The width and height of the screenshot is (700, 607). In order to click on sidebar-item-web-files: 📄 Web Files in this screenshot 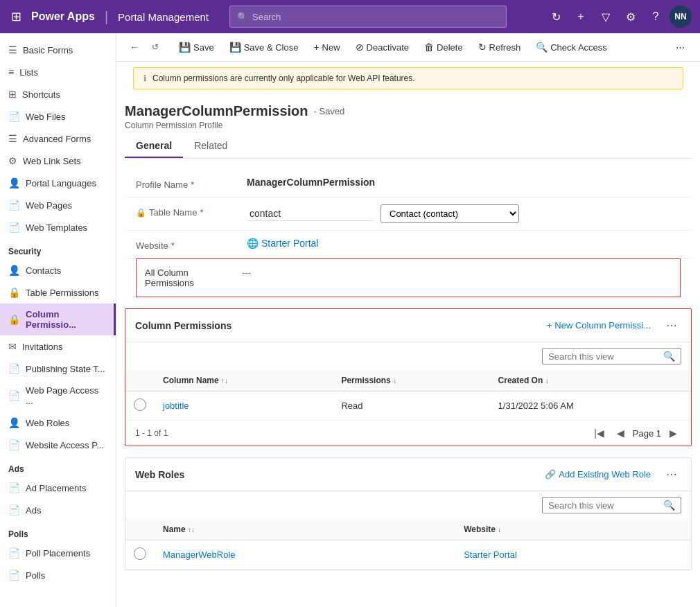, I will do `click(58, 116)`.